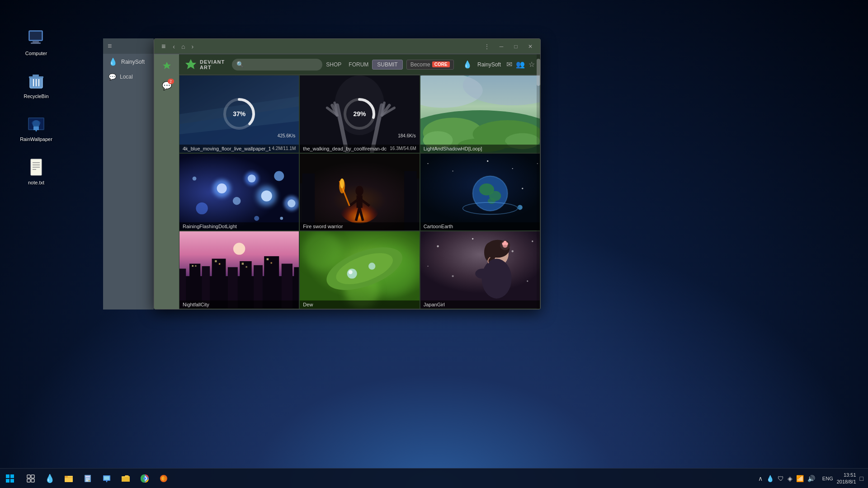 The width and height of the screenshot is (868, 488). What do you see at coordinates (128, 61) in the screenshot?
I see `sidebar-item-rainysoft: 💧 RainySoft` at bounding box center [128, 61].